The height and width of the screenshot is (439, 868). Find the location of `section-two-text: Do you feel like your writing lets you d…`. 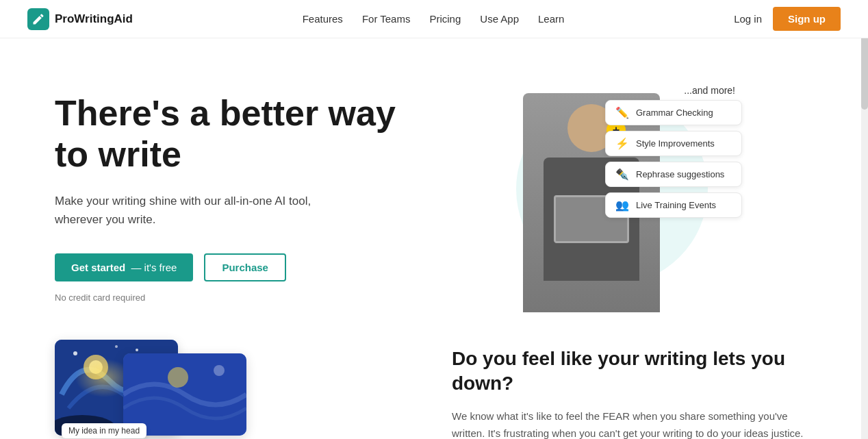

section-two-text: Do you feel like your writing lets you d… is located at coordinates (633, 389).